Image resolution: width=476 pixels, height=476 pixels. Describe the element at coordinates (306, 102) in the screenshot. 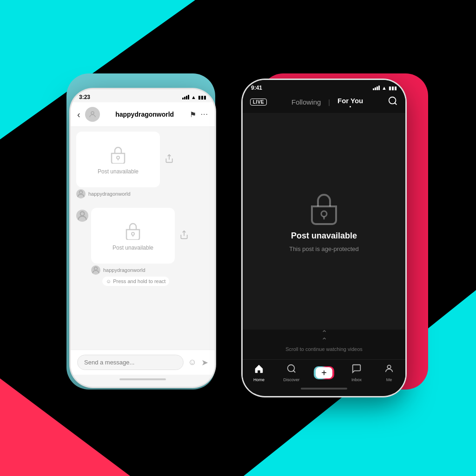

I see `tab-following: Following` at that location.